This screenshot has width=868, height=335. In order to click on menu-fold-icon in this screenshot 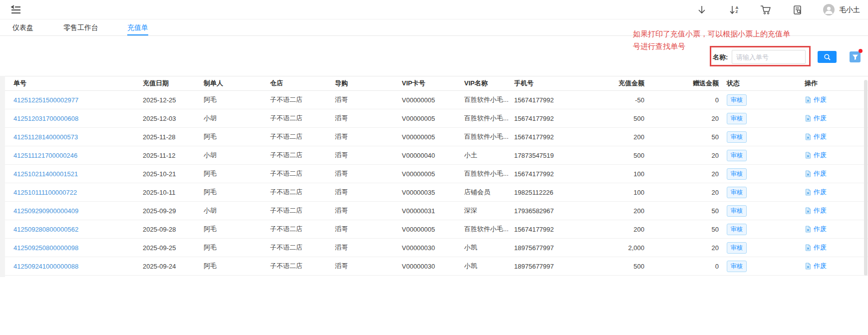, I will do `click(16, 10)`.